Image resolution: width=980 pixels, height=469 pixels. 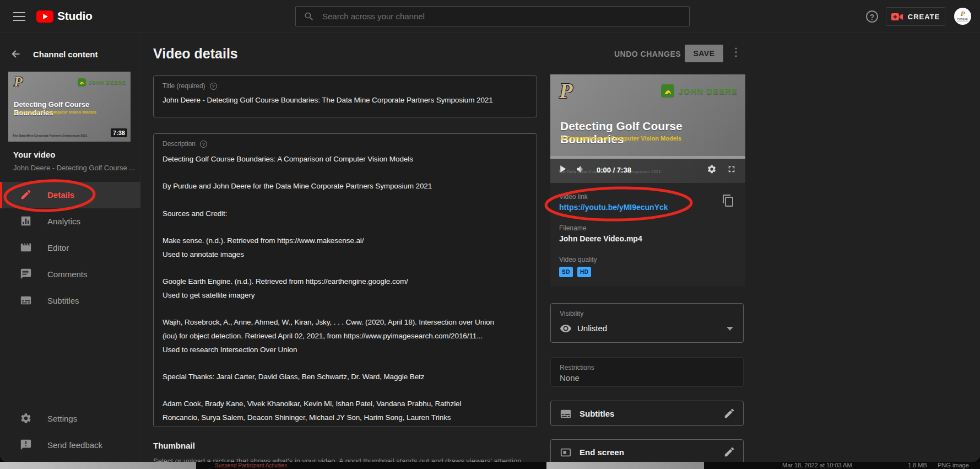 What do you see at coordinates (346, 405) in the screenshot?
I see `description-line: Adam Cook, Brady Kane, Vivek Khanolkar, …` at bounding box center [346, 405].